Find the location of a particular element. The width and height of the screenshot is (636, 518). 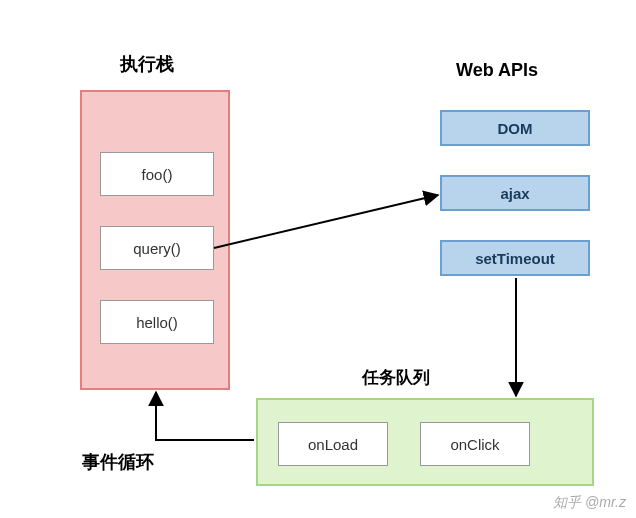

webapi-ajax: ajax is located at coordinates (515, 193).